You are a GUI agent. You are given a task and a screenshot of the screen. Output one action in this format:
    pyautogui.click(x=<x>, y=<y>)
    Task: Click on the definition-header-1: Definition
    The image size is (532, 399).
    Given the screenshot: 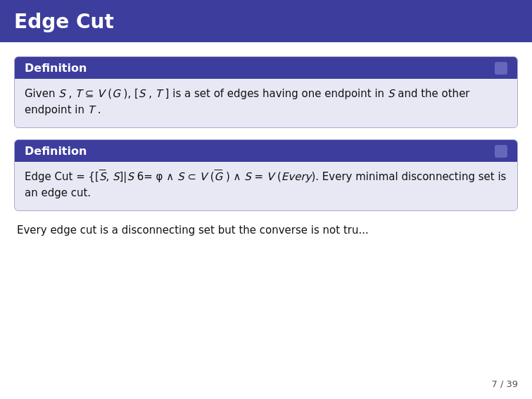 What is the action you would take?
    pyautogui.click(x=266, y=68)
    